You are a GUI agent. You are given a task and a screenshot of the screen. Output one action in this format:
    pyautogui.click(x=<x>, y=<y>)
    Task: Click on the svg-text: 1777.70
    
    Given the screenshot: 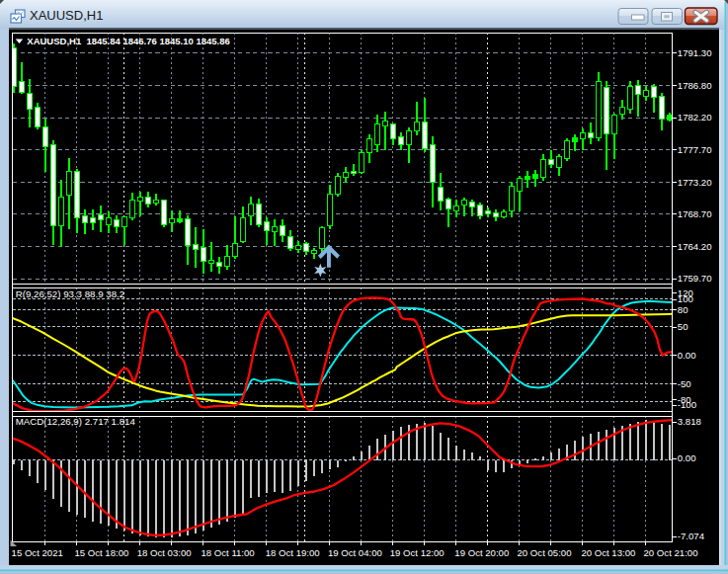 What is the action you would take?
    pyautogui.click(x=695, y=150)
    